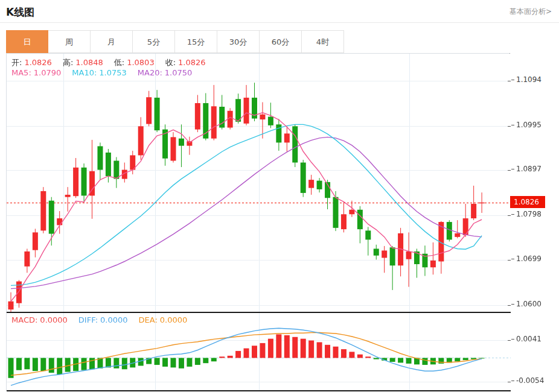 The height and width of the screenshot is (392, 559). I want to click on axis-tick-label: 0.0041, so click(526, 339).